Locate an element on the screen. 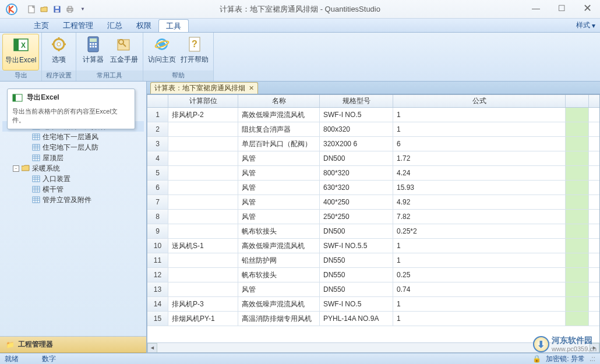 The width and height of the screenshot is (600, 364). table-row: 8风管250*2507.82 is located at coordinates (373, 217).